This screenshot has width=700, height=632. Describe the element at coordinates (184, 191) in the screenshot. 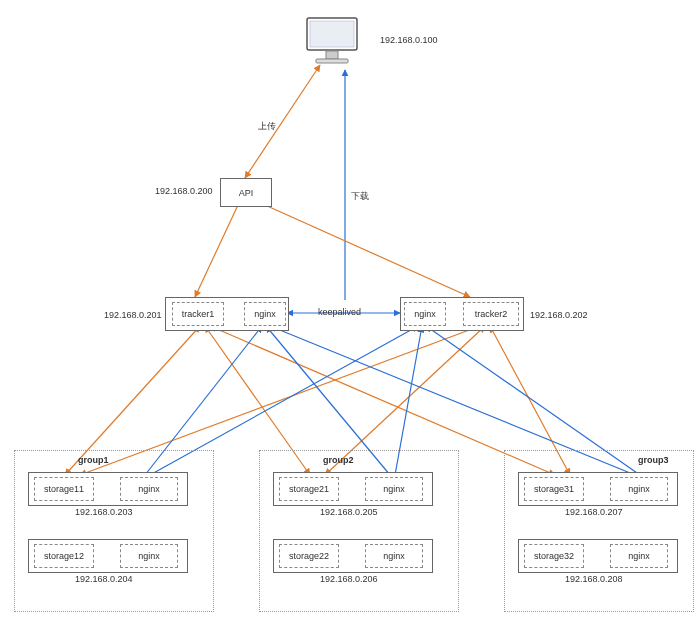

I see `api-ip: 192.168.0.200` at that location.